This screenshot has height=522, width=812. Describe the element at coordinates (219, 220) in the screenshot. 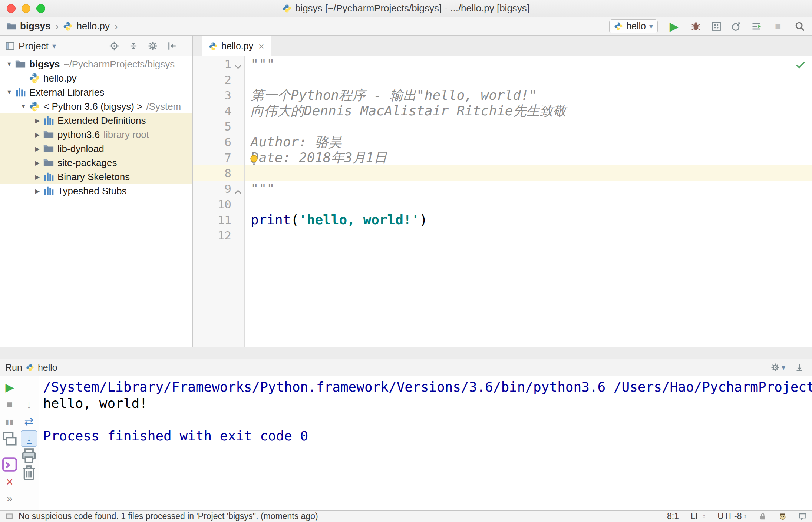

I see `line-number: 11` at that location.